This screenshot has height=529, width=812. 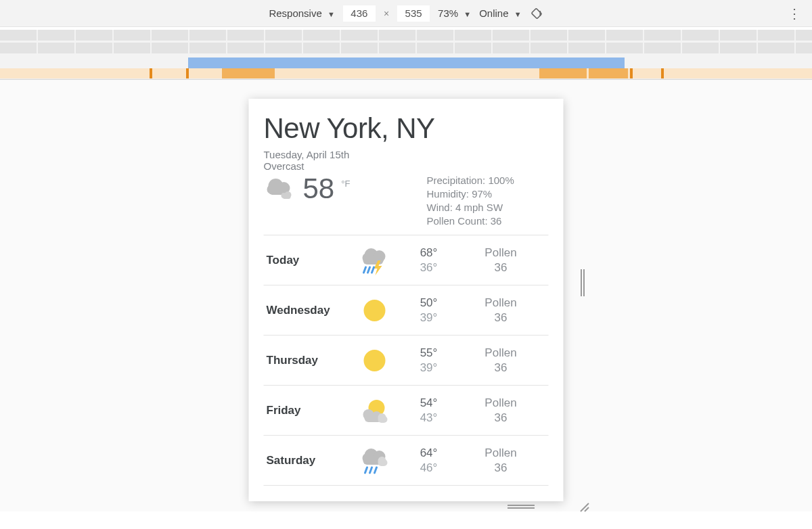 What do you see at coordinates (429, 468) in the screenshot?
I see `temp-low: 46°` at bounding box center [429, 468].